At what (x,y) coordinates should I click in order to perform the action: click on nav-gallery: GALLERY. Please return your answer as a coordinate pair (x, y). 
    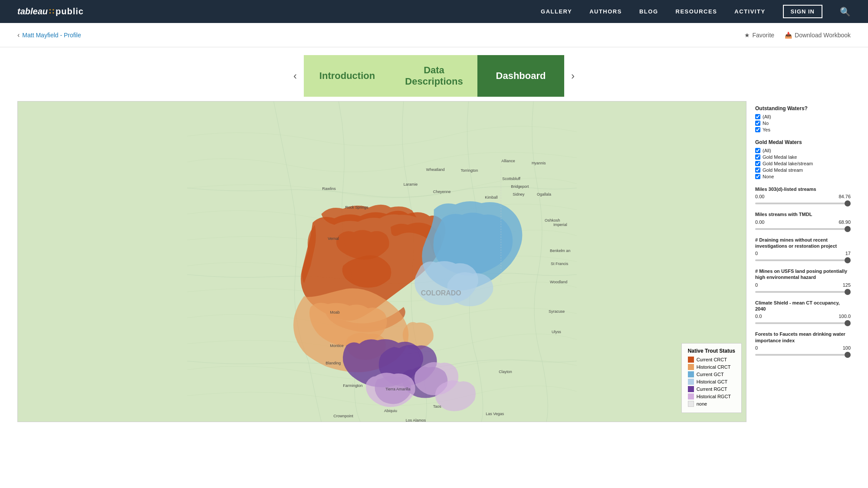
    Looking at the image, I should click on (556, 11).